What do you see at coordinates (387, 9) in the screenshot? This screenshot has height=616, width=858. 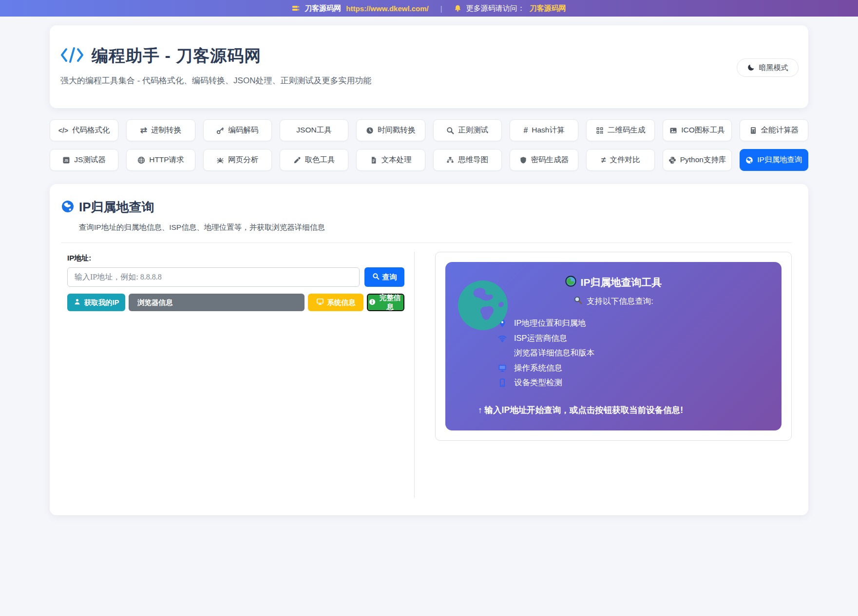 I see `site-url-link: https://www.dkewl.com/` at bounding box center [387, 9].